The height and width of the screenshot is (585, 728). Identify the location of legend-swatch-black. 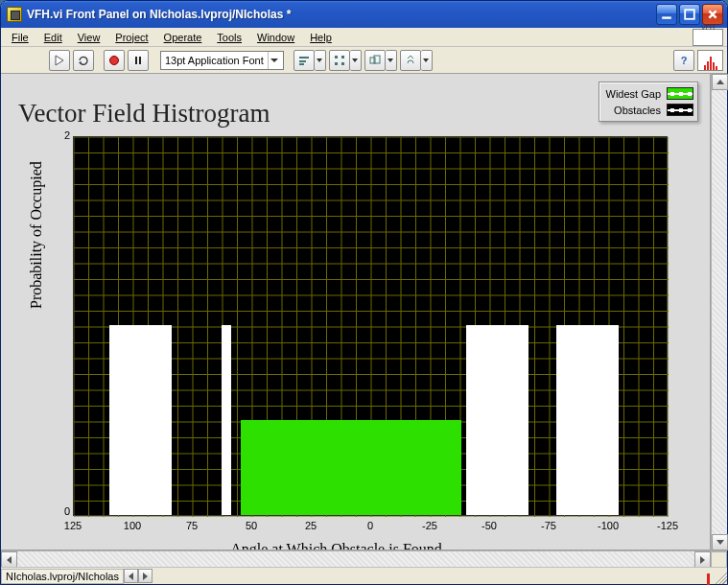
(680, 109).